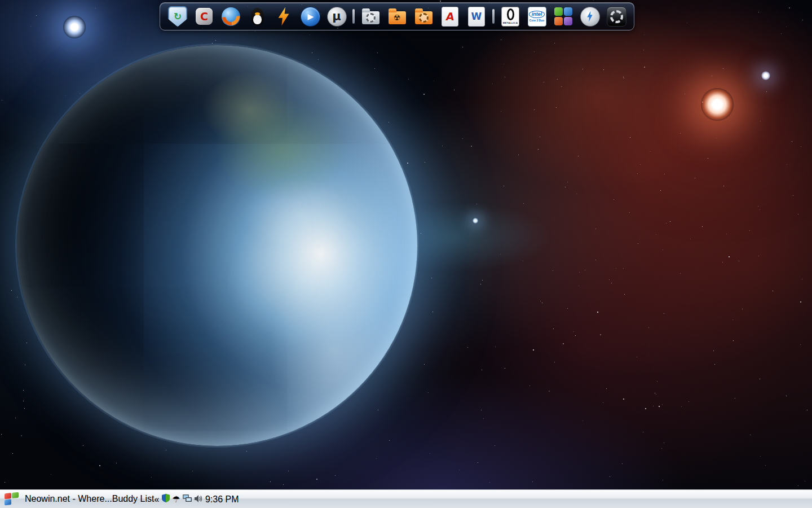  What do you see at coordinates (450, 16) in the screenshot?
I see `adobe-glyph: A` at bounding box center [450, 16].